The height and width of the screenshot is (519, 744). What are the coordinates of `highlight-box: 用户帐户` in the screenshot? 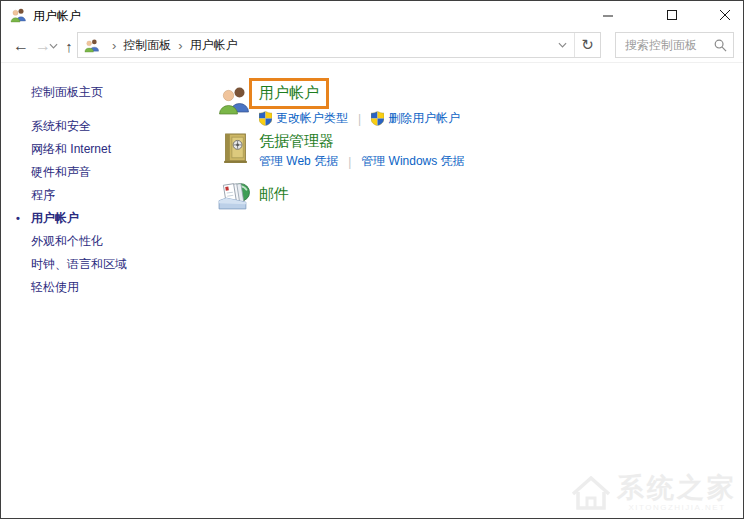 It's located at (289, 94).